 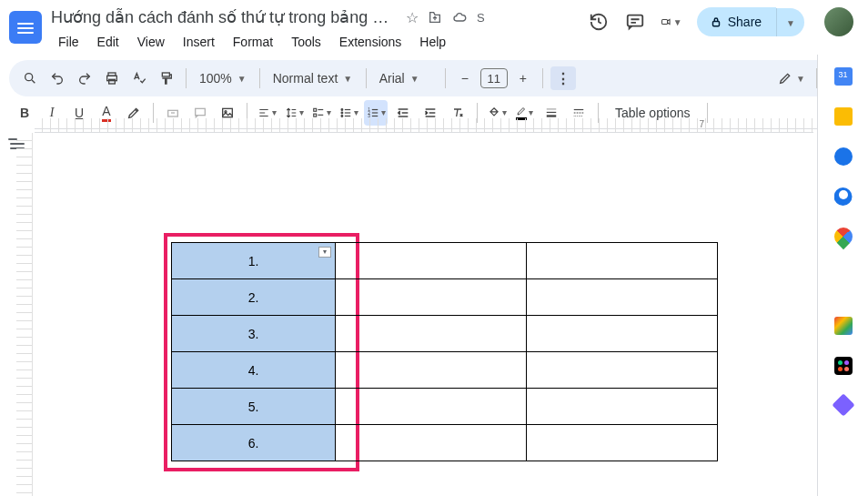 What do you see at coordinates (701, 124) in the screenshot?
I see `ruler-mark: 7` at bounding box center [701, 124].